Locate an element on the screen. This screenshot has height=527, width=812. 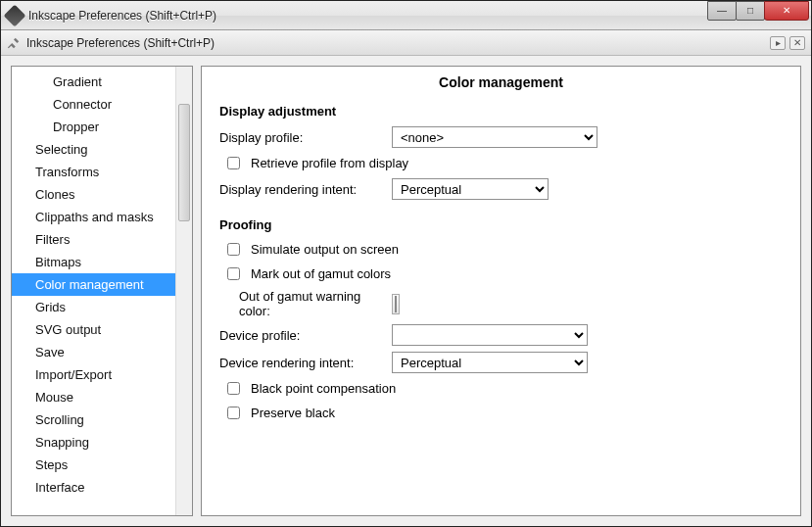
tree-scrollbar is located at coordinates (184, 291).